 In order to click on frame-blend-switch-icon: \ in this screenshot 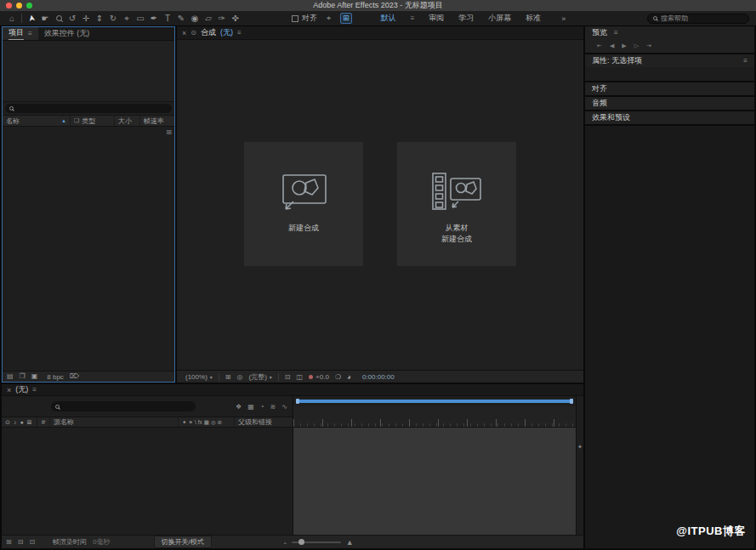, I will do `click(196, 422)`.